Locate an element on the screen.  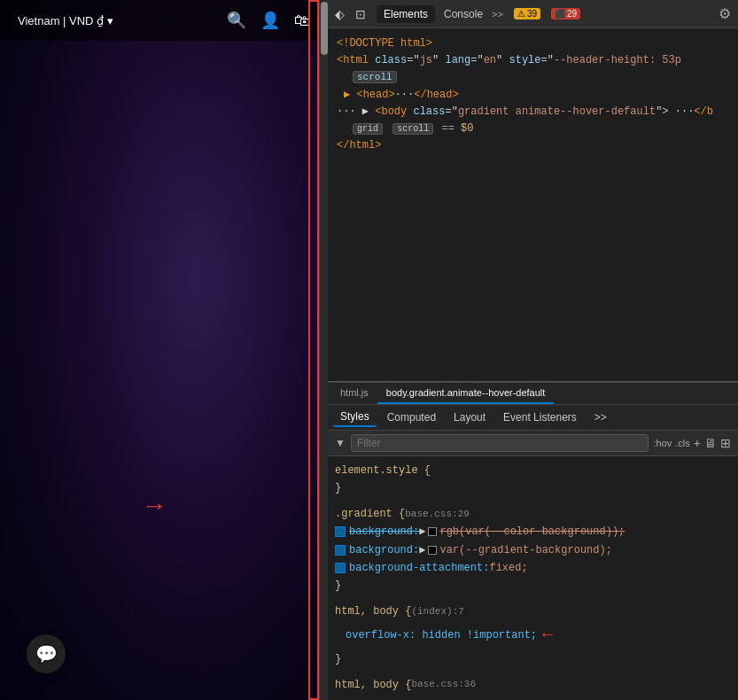
tab-layout: Layout is located at coordinates (470, 417).